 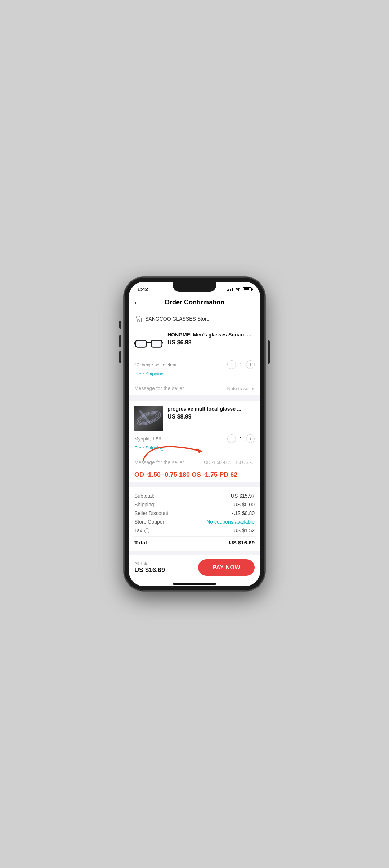 What do you see at coordinates (231, 522) in the screenshot?
I see `coupon-link: No coupons available` at bounding box center [231, 522].